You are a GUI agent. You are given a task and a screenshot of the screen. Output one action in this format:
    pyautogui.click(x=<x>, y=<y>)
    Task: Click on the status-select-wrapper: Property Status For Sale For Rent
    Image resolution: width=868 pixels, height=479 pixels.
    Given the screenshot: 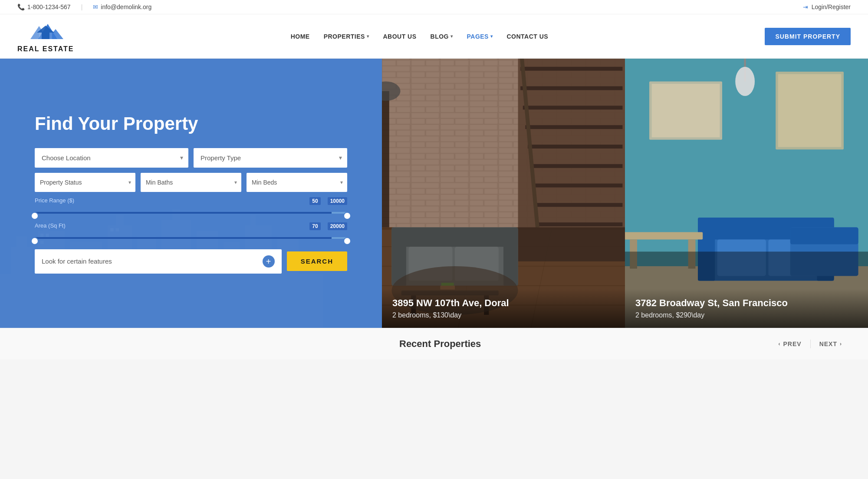 What is the action you would take?
    pyautogui.click(x=85, y=182)
    